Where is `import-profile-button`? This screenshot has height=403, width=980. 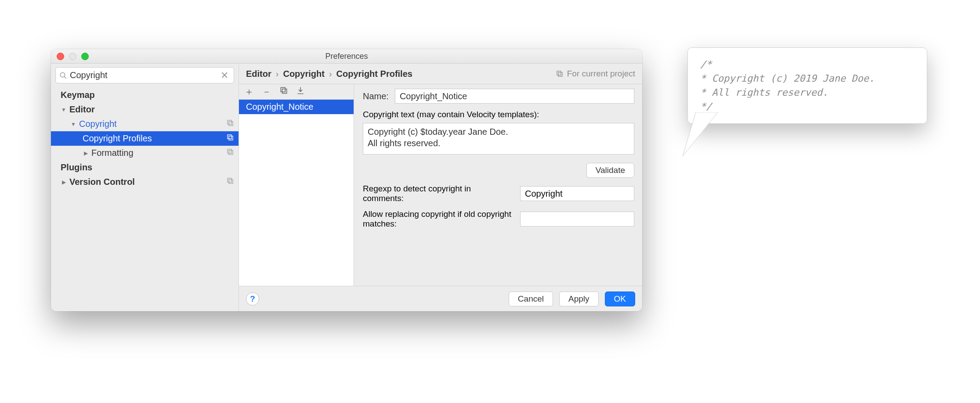 import-profile-button is located at coordinates (300, 92).